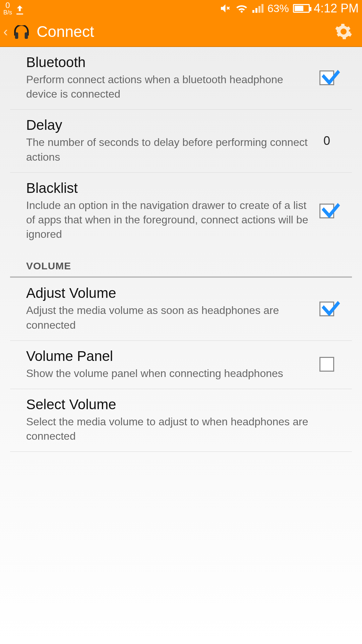 The width and height of the screenshot is (362, 644). What do you see at coordinates (167, 318) in the screenshot?
I see `setting-desc: Adjust the media volume as soon as headp…` at bounding box center [167, 318].